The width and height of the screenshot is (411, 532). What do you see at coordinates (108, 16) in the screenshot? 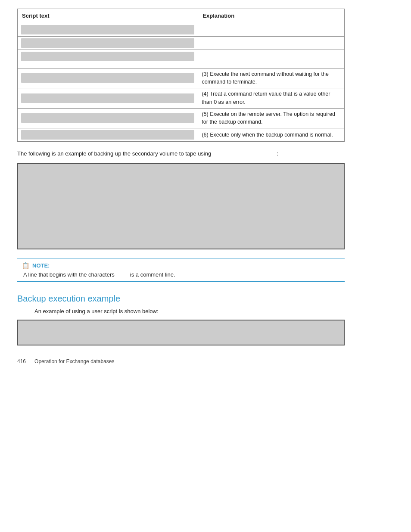
I see `table-header-script: Script text` at bounding box center [108, 16].